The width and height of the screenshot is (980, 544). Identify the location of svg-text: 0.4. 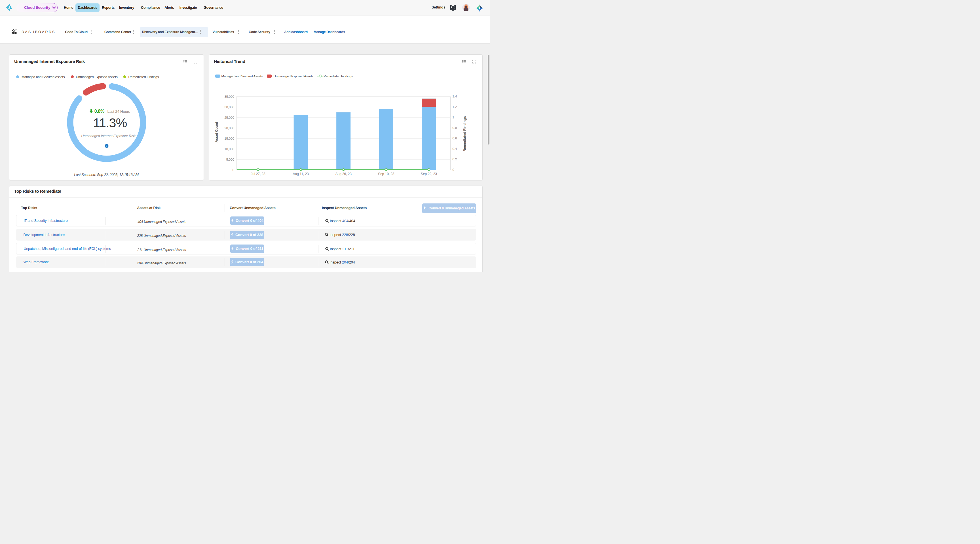
(455, 148).